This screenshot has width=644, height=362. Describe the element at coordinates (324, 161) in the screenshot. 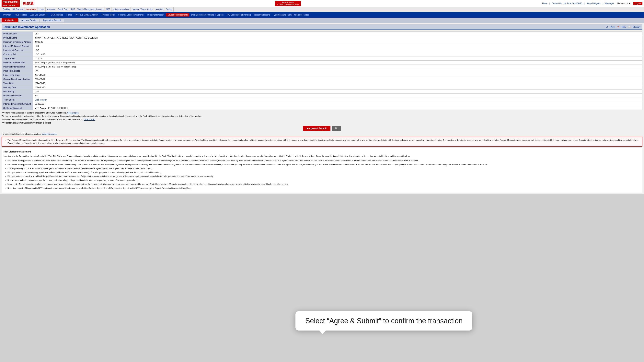

I see `risk-item: Derivatives risk (Applicable to Principa…` at that location.